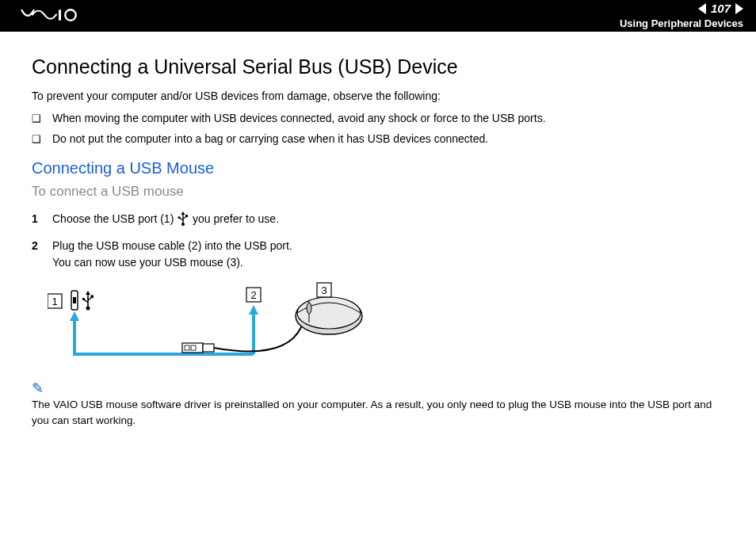 The height and width of the screenshot is (534, 756). Describe the element at coordinates (323, 290) in the screenshot. I see `diagram-label-3: 3` at that location.